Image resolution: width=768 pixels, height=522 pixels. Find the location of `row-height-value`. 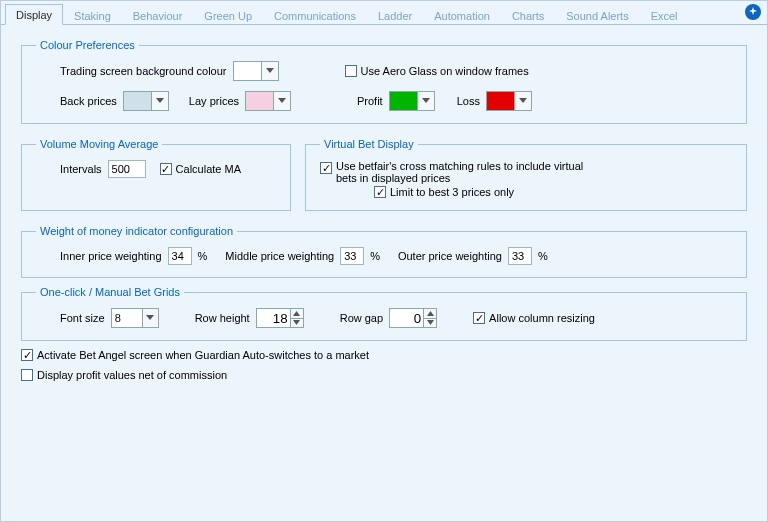

row-height-value is located at coordinates (273, 318).